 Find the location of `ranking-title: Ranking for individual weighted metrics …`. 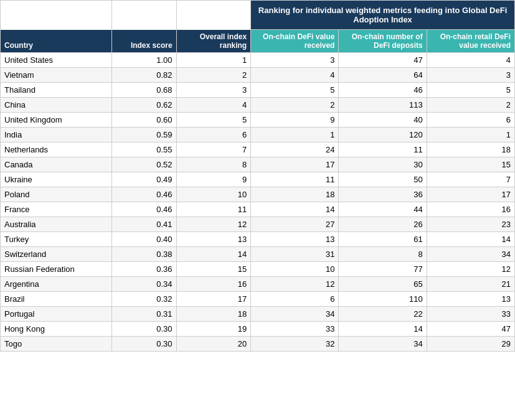

ranking-title: Ranking for individual weighted metrics … is located at coordinates (383, 15).